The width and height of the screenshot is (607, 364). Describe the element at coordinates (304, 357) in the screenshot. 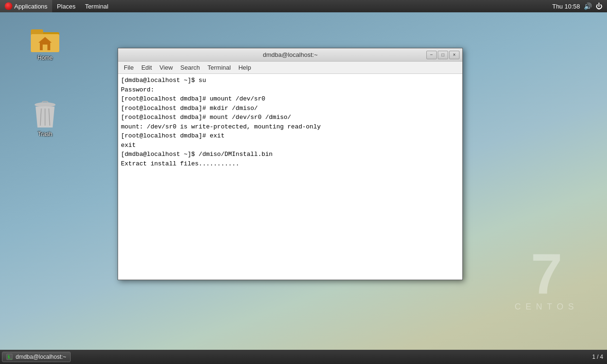

I see `taskbar: $_ dmdba@localhost:~ 1 / 4` at that location.